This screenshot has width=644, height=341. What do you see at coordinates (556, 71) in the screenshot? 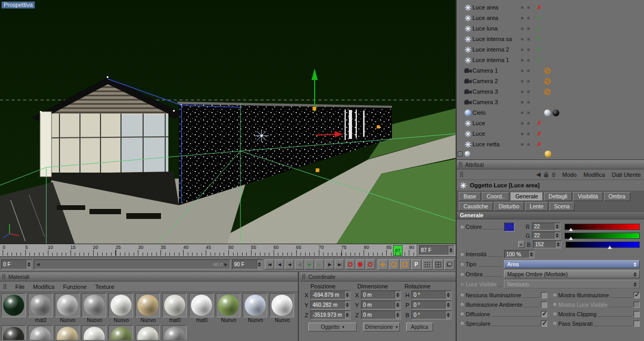
I see `no-entry-tag` at bounding box center [556, 71].